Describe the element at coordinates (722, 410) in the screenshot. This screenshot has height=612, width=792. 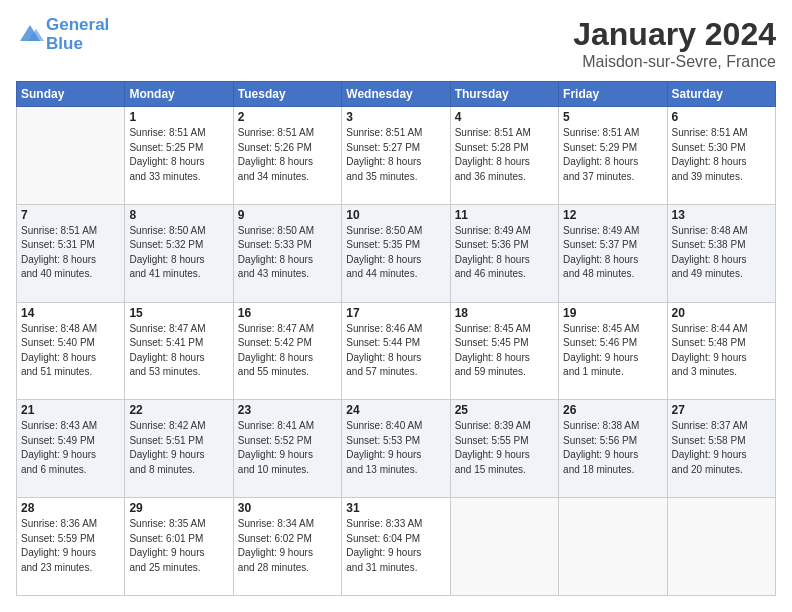
I see `day-number: 27` at that location.